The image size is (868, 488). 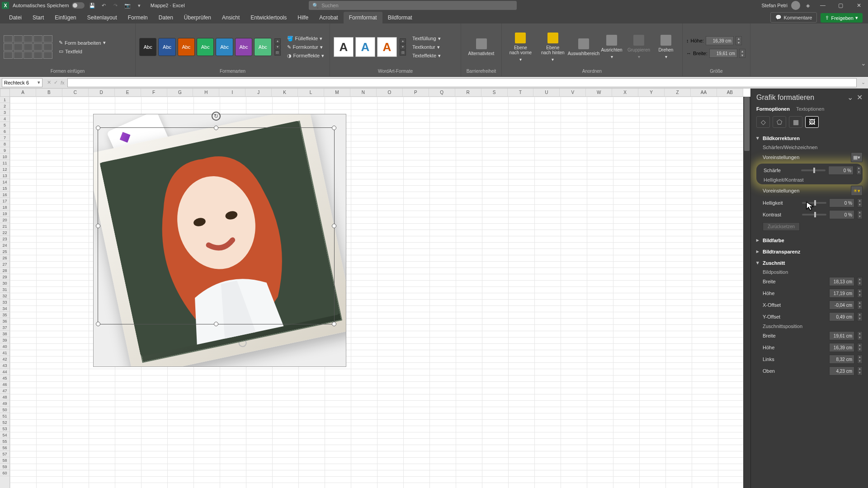 I want to click on row-header: 25, so click(x=5, y=252).